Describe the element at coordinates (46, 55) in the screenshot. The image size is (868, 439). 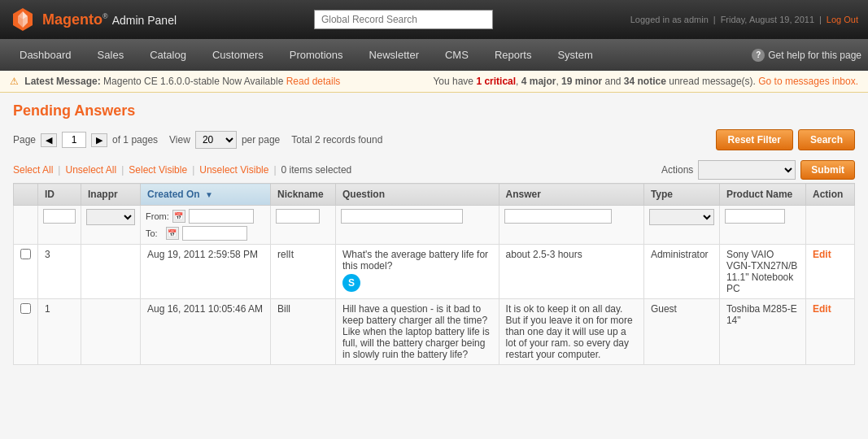
I see `nav-item-dashboard: Dashboard` at that location.